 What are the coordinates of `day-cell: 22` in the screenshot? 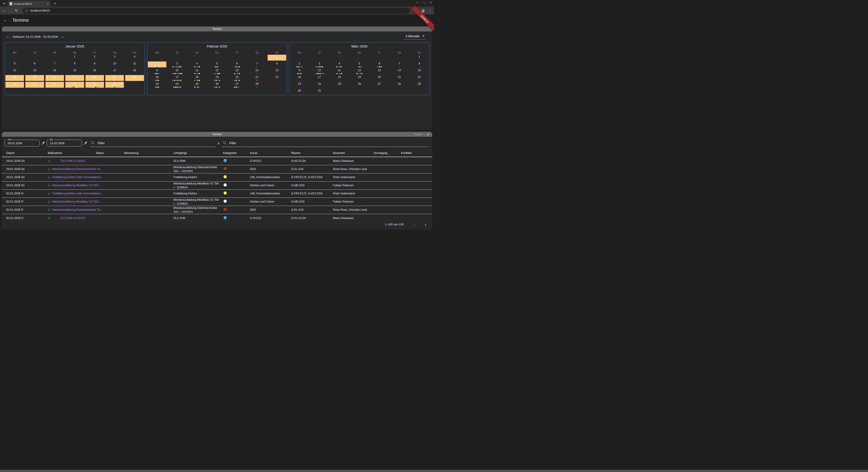 It's located at (75, 78).